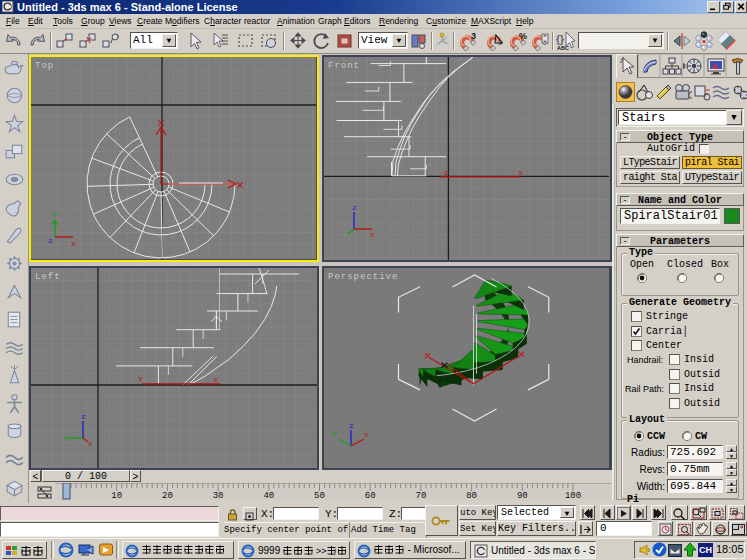 Image resolution: width=747 pixels, height=560 pixels. What do you see at coordinates (563, 48) in the screenshot?
I see `svg-text: ABC` at bounding box center [563, 48].